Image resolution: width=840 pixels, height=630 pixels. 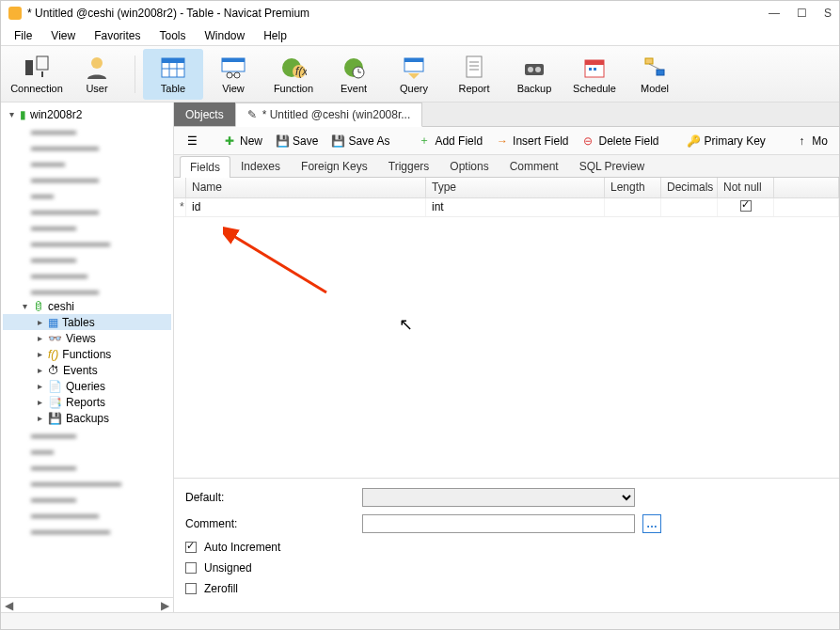 I want to click on tab-objects: Objects, so click(x=205, y=115).